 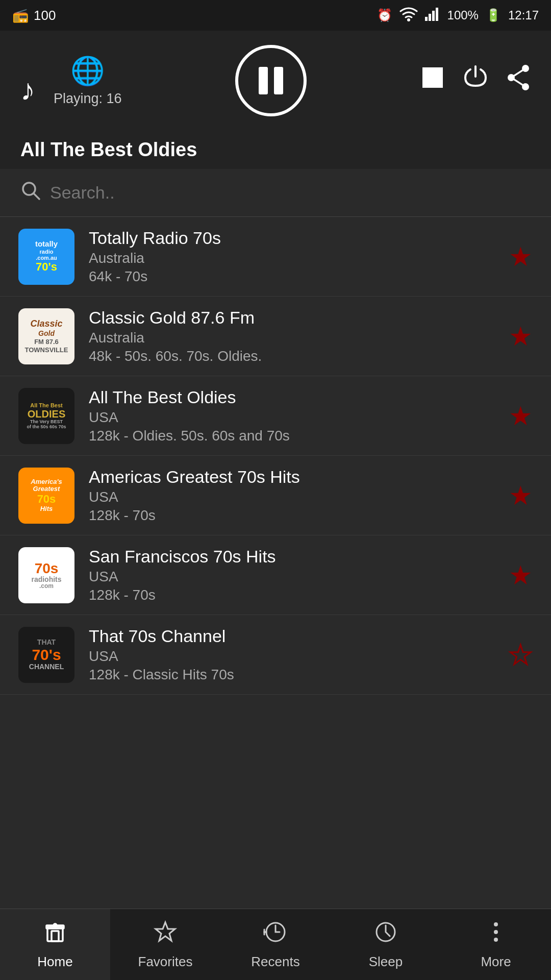 What do you see at coordinates (294, 397) in the screenshot?
I see `station-name-3: All The Best Oldies` at bounding box center [294, 397].